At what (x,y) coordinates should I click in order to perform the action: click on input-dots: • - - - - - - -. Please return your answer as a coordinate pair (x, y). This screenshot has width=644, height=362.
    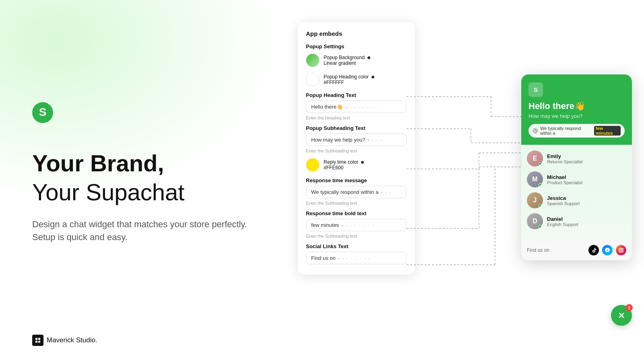
    Looking at the image, I should click on (361, 107).